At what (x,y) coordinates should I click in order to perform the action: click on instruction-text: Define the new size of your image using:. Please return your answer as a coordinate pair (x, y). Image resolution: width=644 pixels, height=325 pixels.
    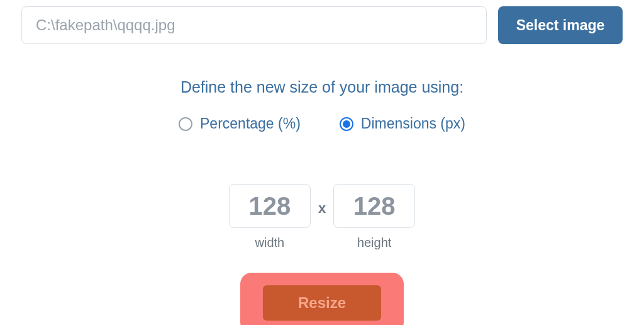
    Looking at the image, I should click on (322, 87).